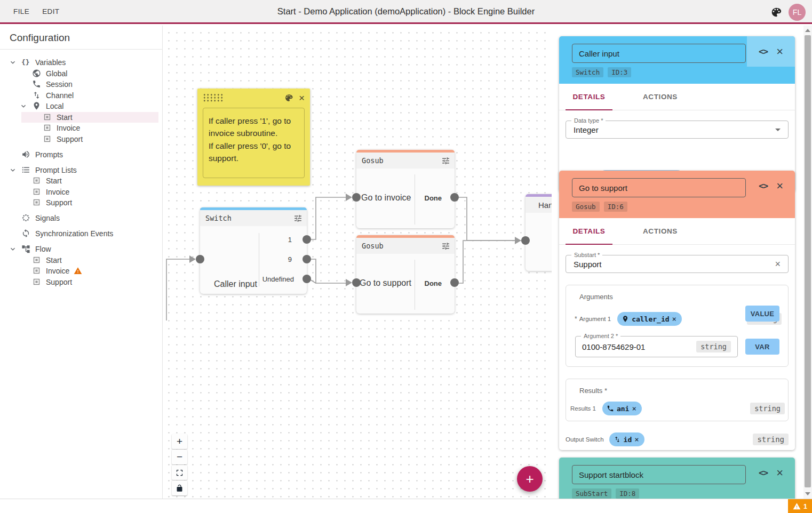 This screenshot has height=513, width=812. What do you see at coordinates (21, 12) in the screenshot?
I see `file-menu: FILE` at bounding box center [21, 12].